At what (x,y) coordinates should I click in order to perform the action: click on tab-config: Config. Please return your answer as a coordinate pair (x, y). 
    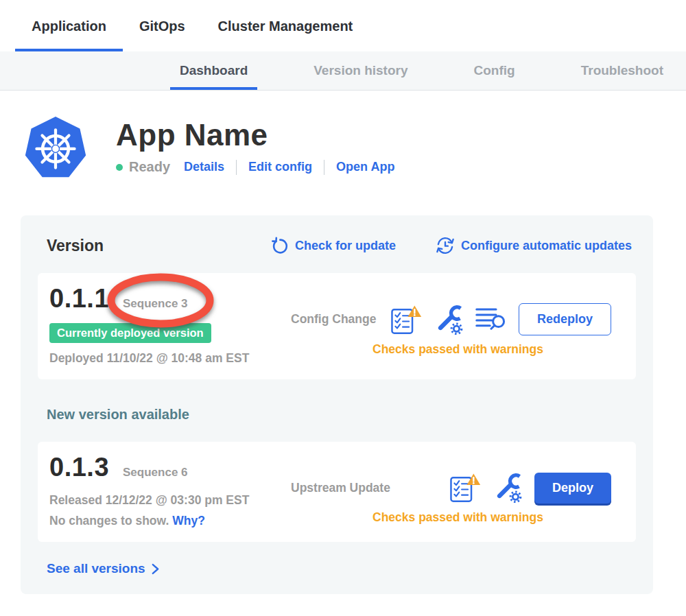
    Looking at the image, I should click on (495, 71).